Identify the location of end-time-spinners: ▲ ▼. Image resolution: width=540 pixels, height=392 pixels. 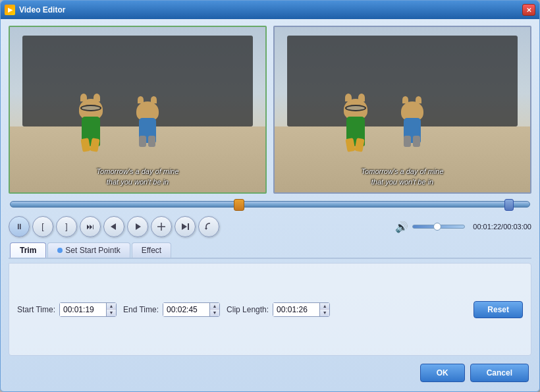
(215, 310).